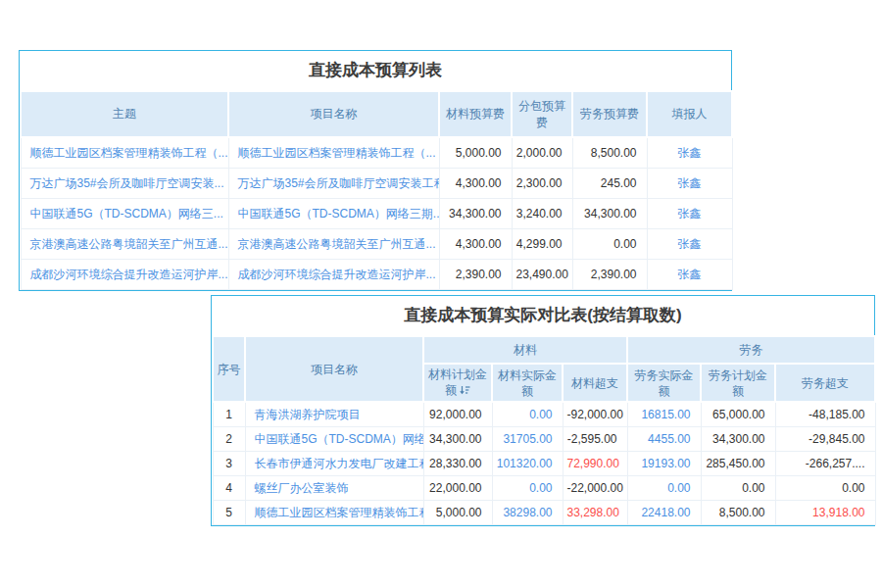 This screenshot has height=588, width=882. I want to click on table-row: 顺德工业园区档案管理精装饰工程（... 顺德工业园区档案管理精装饰工程（... …, so click(376, 153).